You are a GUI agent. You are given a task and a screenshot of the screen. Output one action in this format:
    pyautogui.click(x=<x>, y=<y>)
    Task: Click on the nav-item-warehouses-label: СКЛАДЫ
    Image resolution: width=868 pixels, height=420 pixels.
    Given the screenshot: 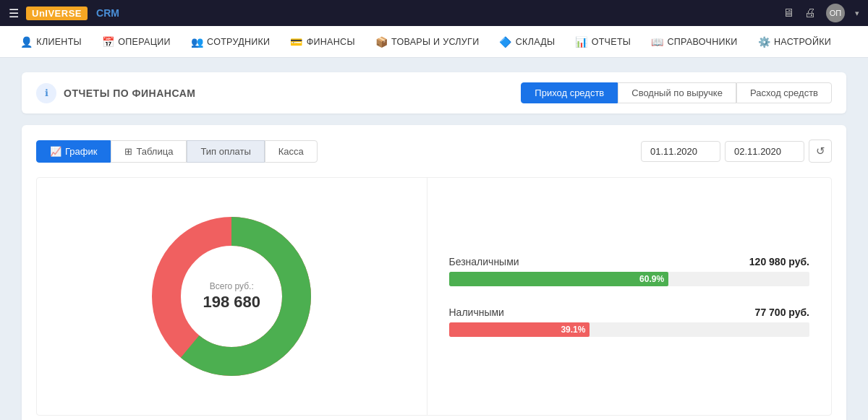 What is the action you would take?
    pyautogui.click(x=535, y=42)
    